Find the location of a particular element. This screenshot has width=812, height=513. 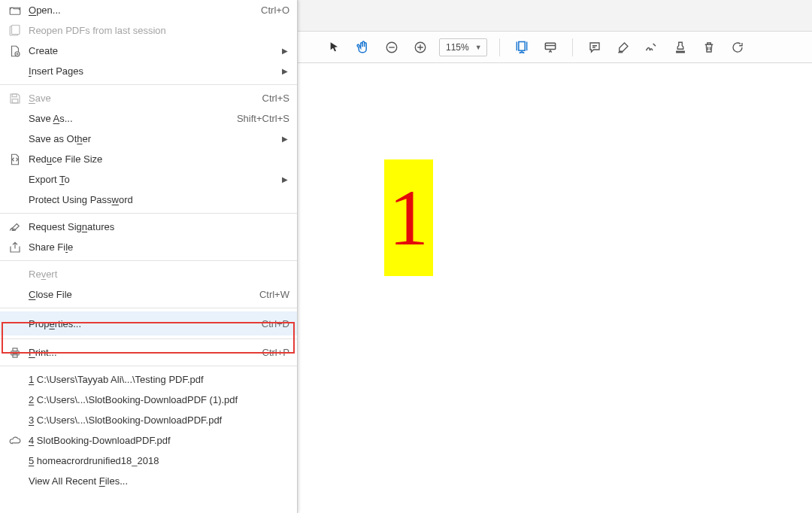

menu-properties: Properties... Ctrl+D is located at coordinates (149, 323).